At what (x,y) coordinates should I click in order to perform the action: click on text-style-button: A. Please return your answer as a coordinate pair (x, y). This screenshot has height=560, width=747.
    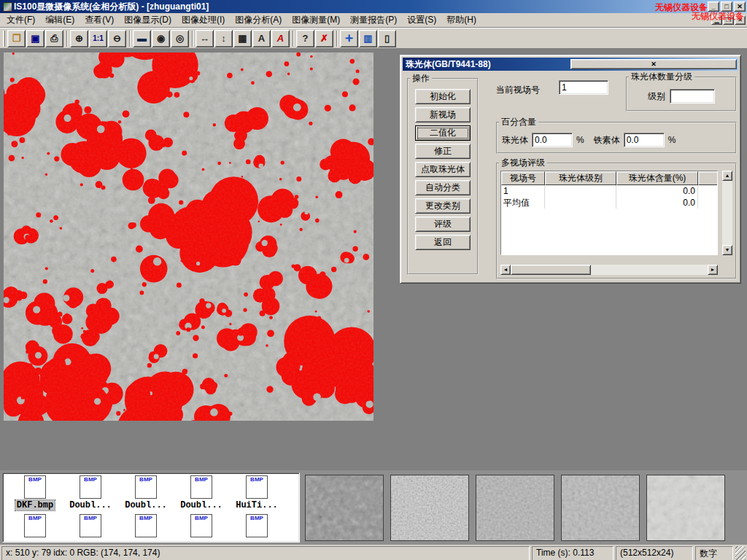
    Looking at the image, I should click on (280, 39).